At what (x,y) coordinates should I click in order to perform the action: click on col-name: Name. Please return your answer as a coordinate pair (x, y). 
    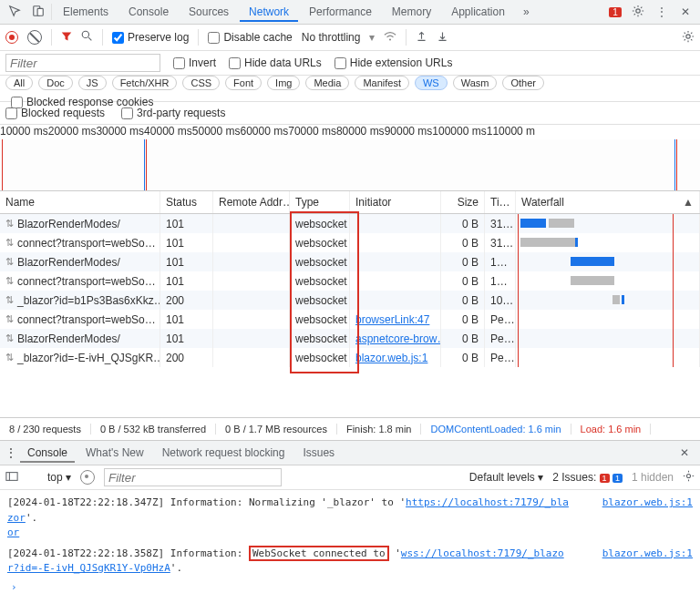
    Looking at the image, I should click on (80, 202).